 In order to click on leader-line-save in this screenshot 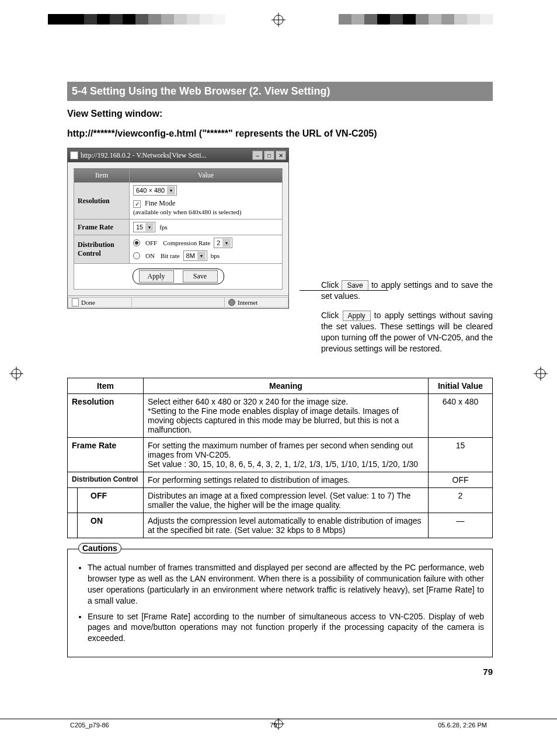, I will do `click(344, 291)`.